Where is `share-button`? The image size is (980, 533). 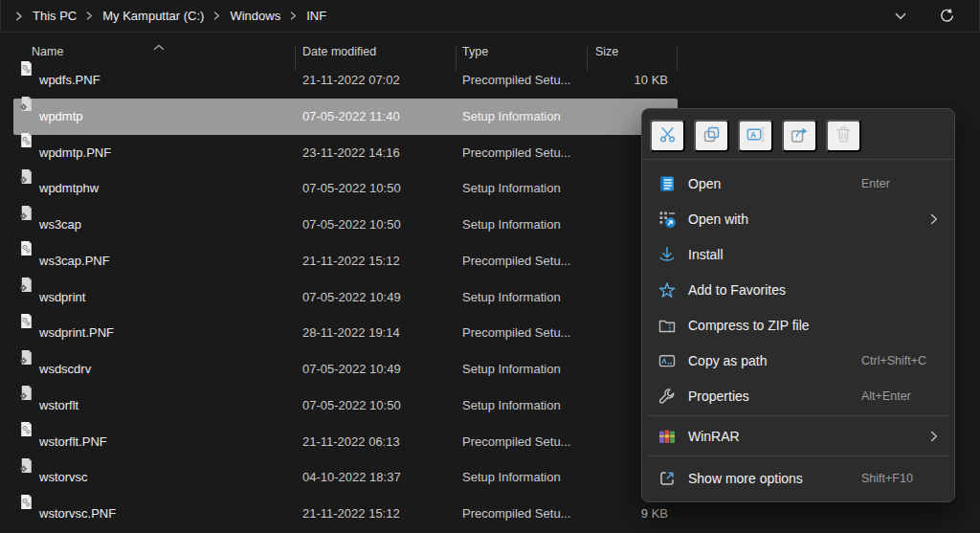 share-button is located at coordinates (800, 136).